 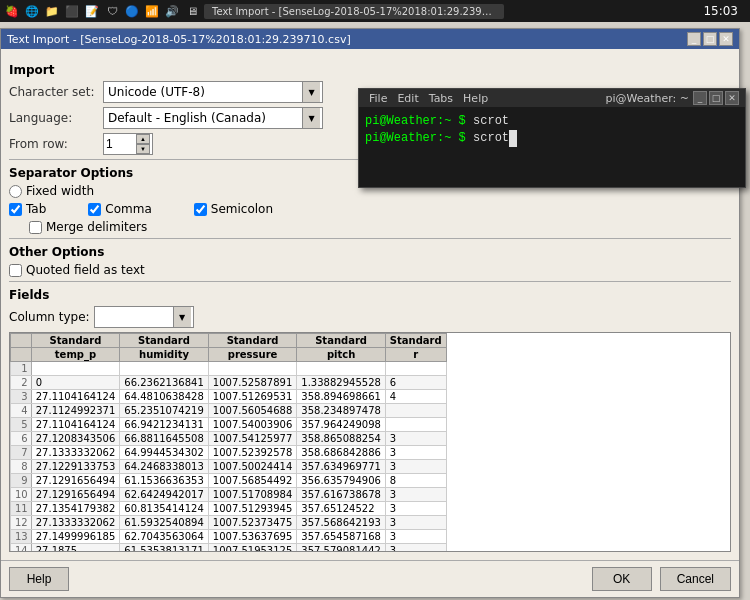 What do you see at coordinates (647, 98) in the screenshot?
I see `terminal-title-text: pi@Weather: ~` at bounding box center [647, 98].